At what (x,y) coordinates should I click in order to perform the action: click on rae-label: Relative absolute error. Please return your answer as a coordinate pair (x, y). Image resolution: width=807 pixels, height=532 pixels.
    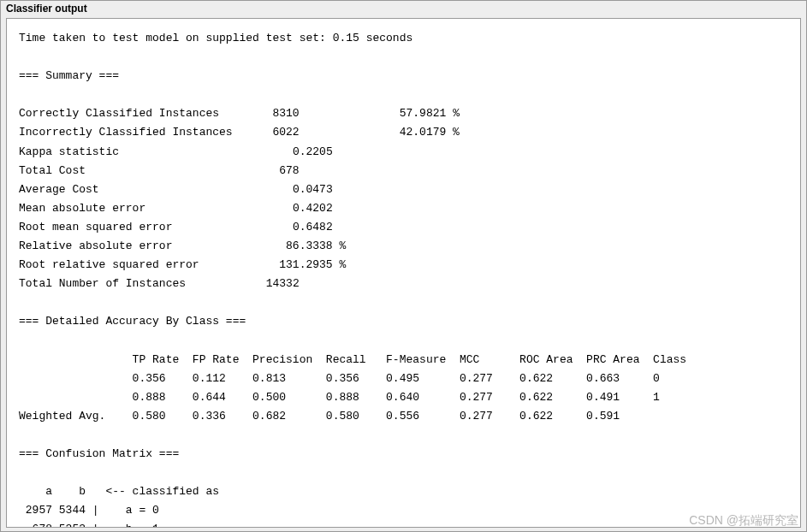
    Looking at the image, I should click on (96, 246).